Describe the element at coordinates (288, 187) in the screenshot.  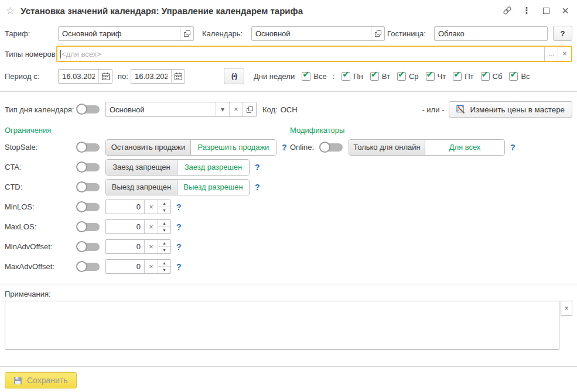
I see `ctd-row: CTD: Выезд запрещен Выезд разрешен ?` at that location.